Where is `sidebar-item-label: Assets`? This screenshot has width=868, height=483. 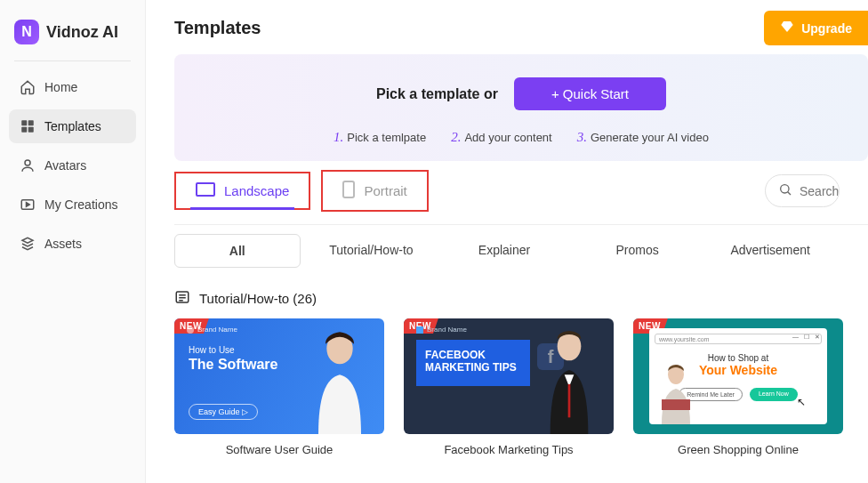 sidebar-item-label: Assets is located at coordinates (63, 244).